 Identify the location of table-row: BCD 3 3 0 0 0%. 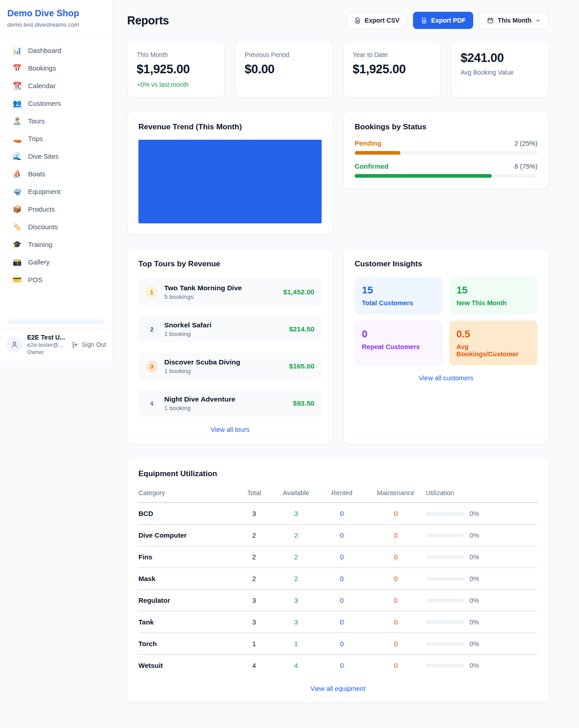
(338, 514).